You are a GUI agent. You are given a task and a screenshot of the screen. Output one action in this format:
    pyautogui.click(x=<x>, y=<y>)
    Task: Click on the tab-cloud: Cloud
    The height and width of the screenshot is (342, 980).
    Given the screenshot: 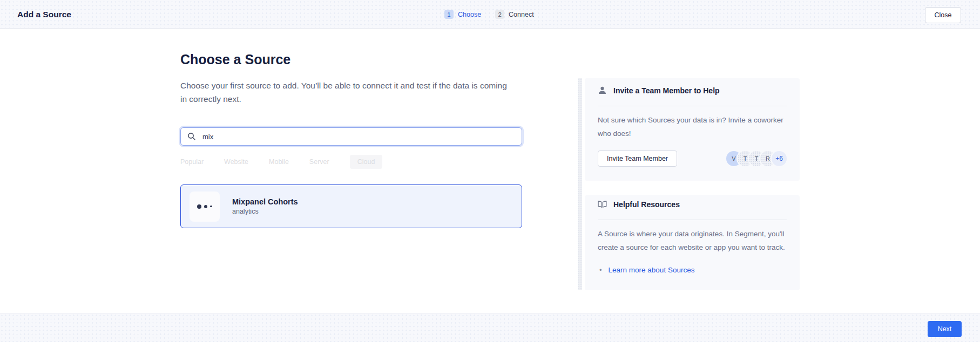 What is the action you would take?
    pyautogui.click(x=366, y=162)
    